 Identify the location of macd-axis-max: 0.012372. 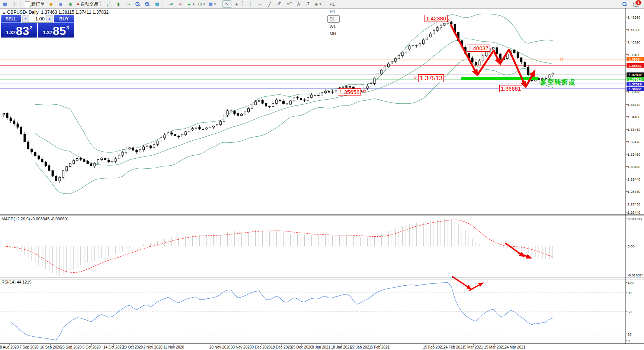
(635, 219).